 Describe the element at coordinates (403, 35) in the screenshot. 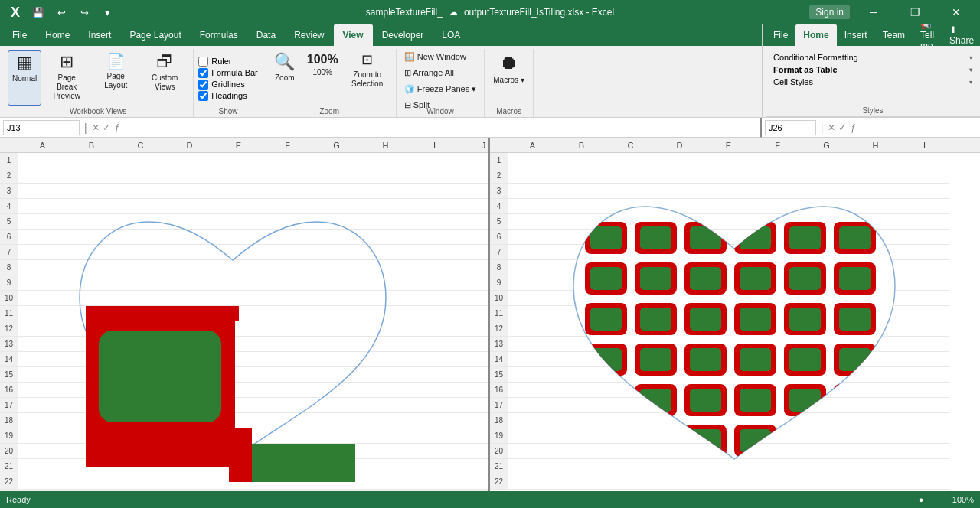

I see `tab-developer-left: Developer` at that location.